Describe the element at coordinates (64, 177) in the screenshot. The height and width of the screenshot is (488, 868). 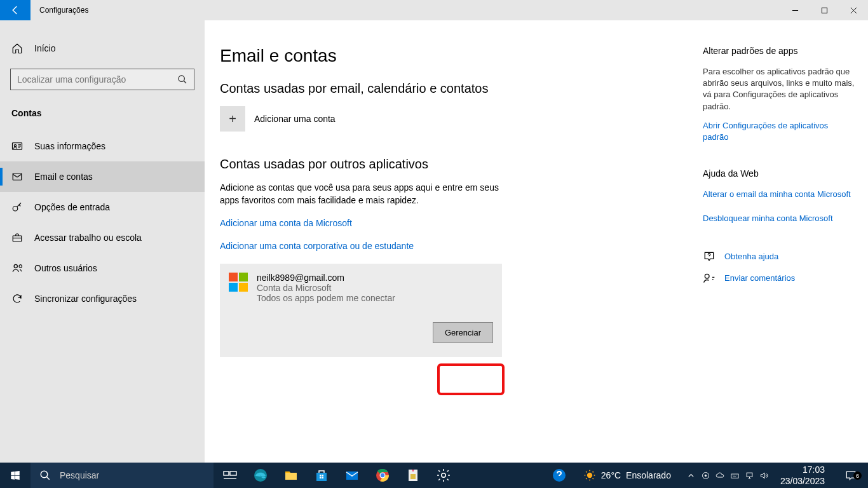
I see `sidebar-item-label: Email e contas` at that location.